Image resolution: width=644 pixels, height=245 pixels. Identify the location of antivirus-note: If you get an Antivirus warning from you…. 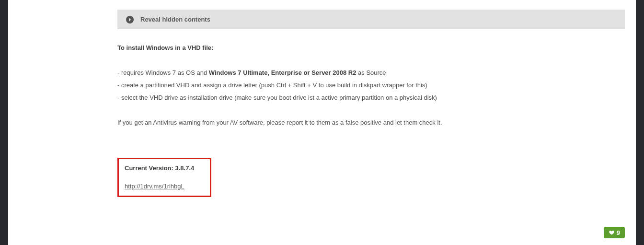
(371, 123).